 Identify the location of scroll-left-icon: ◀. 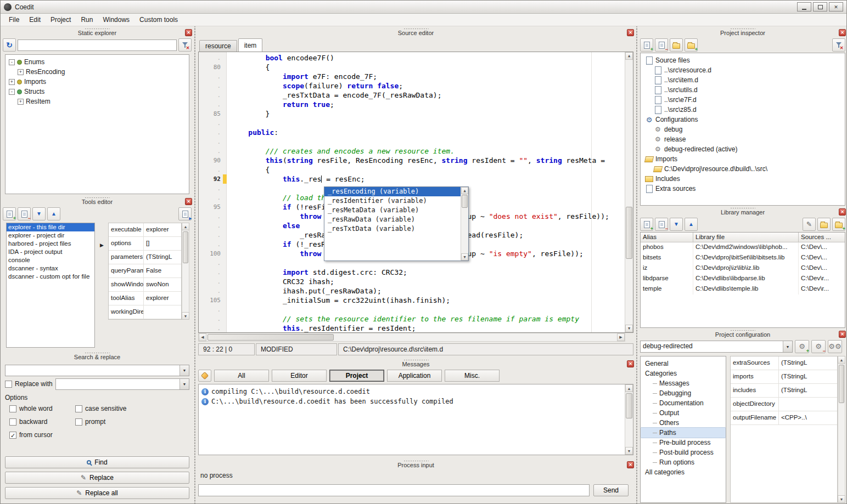
(203, 337).